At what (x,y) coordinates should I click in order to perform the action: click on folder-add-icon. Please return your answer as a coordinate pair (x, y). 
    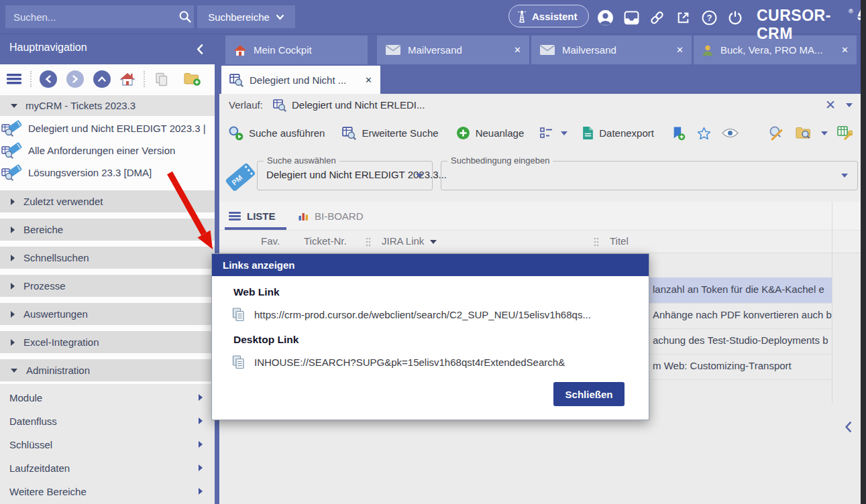
    Looking at the image, I should click on (193, 79).